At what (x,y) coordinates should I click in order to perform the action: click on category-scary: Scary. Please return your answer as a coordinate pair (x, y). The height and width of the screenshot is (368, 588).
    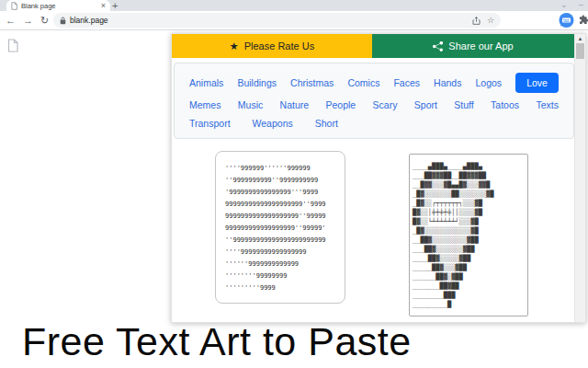
    Looking at the image, I should click on (386, 105).